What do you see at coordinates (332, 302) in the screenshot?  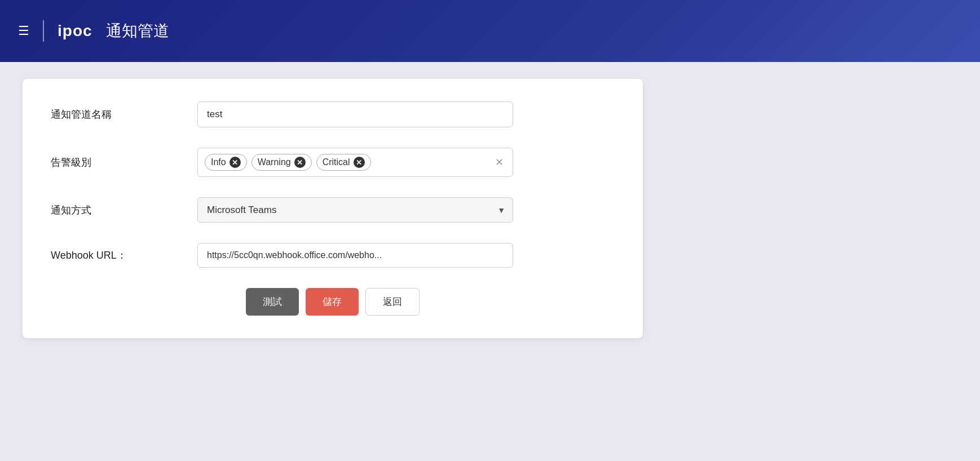 I see `save-button: 儲存` at bounding box center [332, 302].